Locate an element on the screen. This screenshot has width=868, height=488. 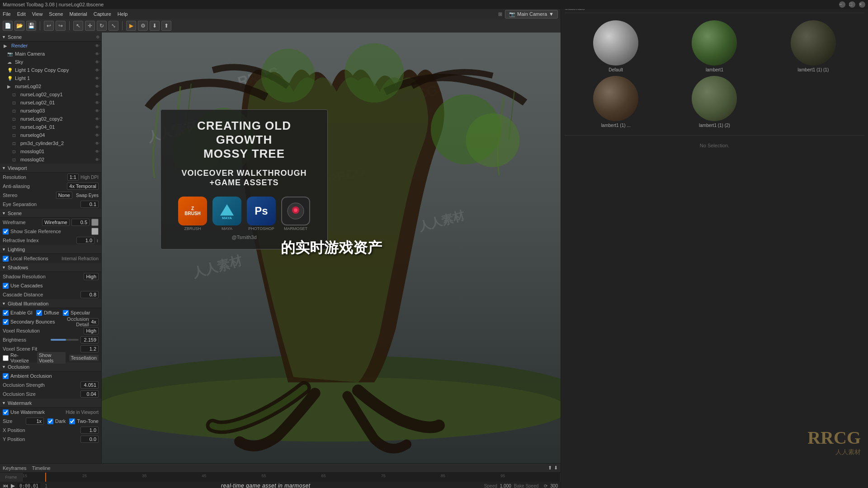
export-button: ⬆ is located at coordinates (166, 26).